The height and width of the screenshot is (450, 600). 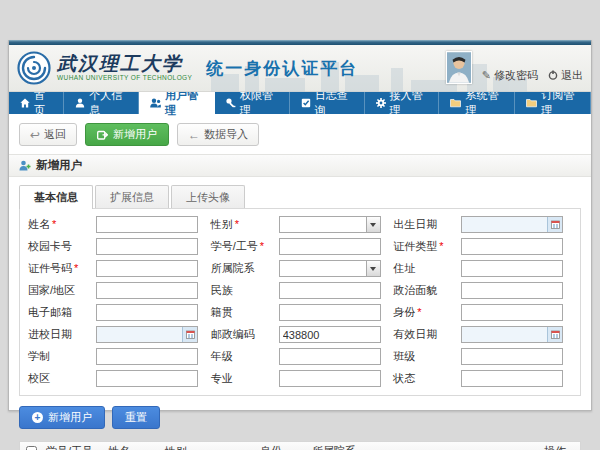 I want to click on plus-circle-icon: +, so click(x=38, y=418).